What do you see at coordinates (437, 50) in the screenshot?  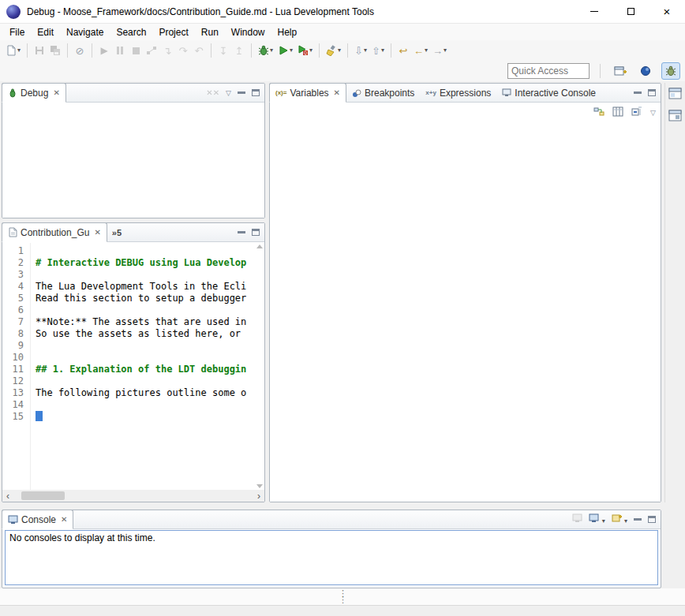 I see `forward-arrow-icon: →` at bounding box center [437, 50].